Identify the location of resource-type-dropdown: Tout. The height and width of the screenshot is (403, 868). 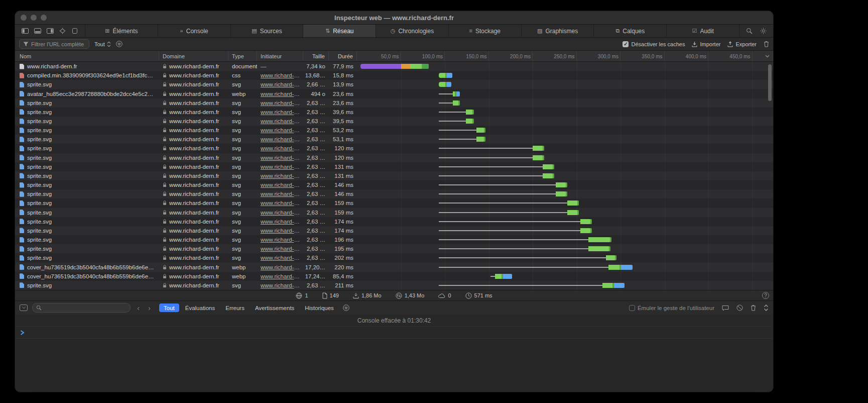
(102, 44).